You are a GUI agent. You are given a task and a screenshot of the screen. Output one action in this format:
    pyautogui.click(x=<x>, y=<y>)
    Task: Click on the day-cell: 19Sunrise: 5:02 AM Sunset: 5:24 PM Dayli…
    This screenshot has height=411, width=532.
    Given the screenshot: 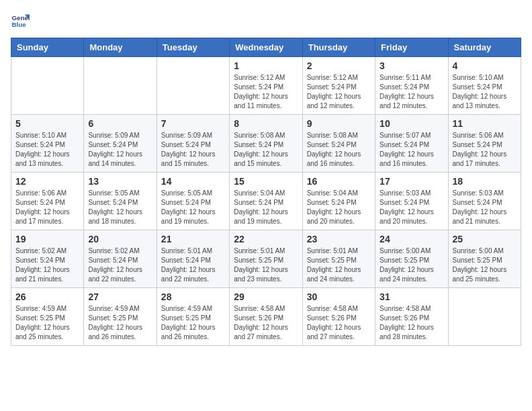 What is the action you would take?
    pyautogui.click(x=48, y=259)
    